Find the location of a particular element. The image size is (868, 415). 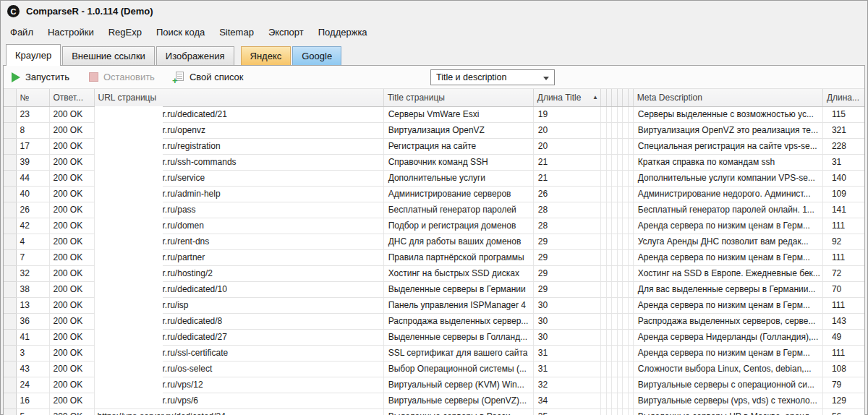

menu-item-regexp: RegExp is located at coordinates (125, 32).